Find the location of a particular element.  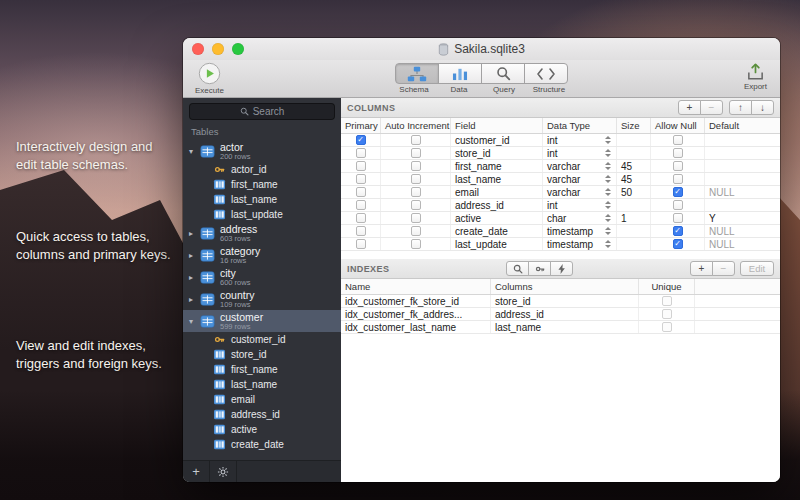

zoom-button is located at coordinates (238, 49).